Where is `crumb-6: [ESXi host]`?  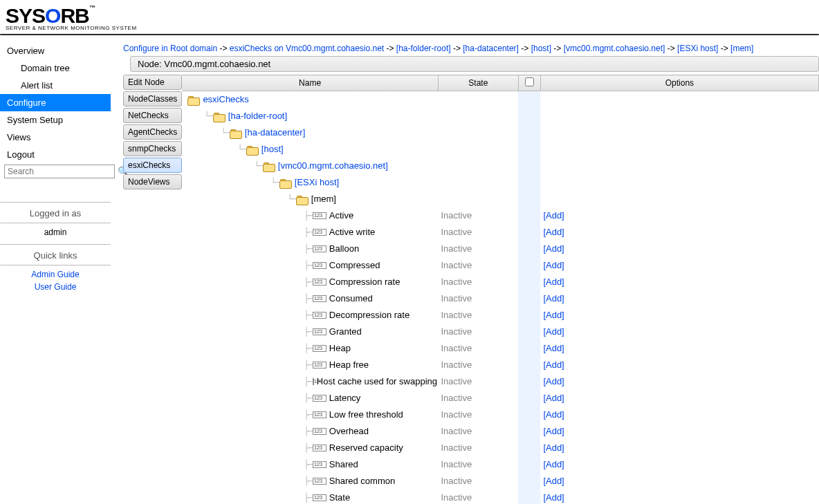
crumb-6: [ESXi host] is located at coordinates (697, 48).